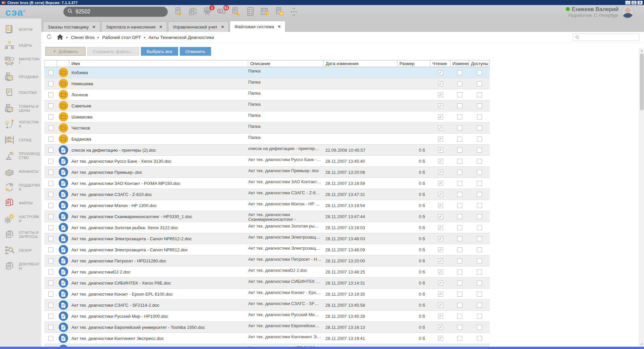 Image resolution: width=644 pixels, height=349 pixels. What do you see at coordinates (21, 203) in the screenshot?
I see `sidebar-item-files: ФАЙЛЫ` at bounding box center [21, 203].